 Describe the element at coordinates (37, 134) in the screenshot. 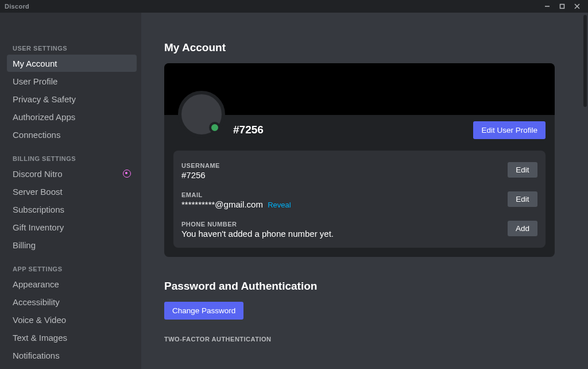

I see `sidebar-item-label: Connections` at that location.